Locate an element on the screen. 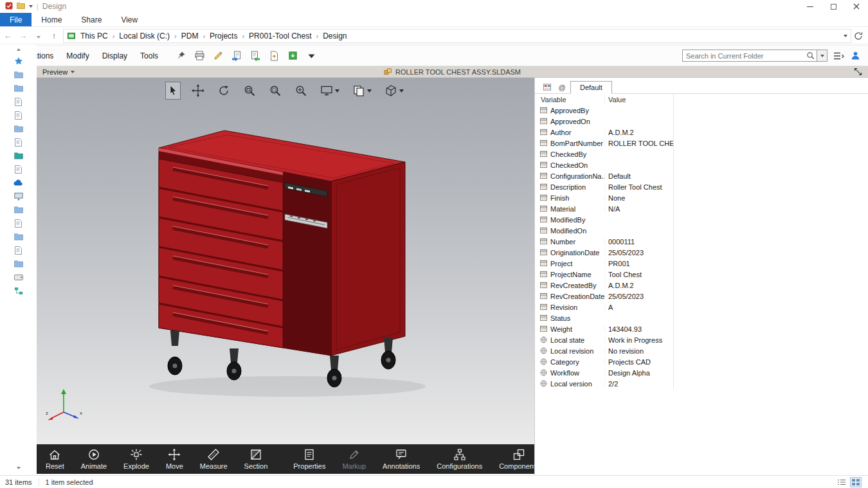  variable-row: Number0000111 is located at coordinates (604, 242).